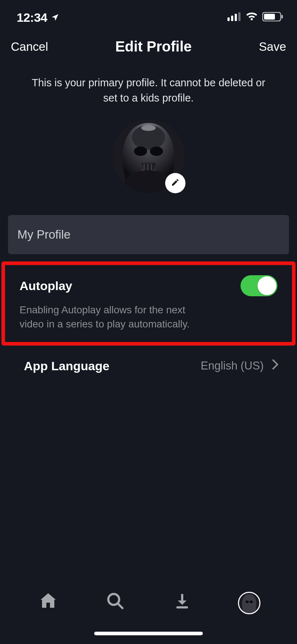  What do you see at coordinates (32, 17) in the screenshot?
I see `status-time: 12:34` at bounding box center [32, 17].